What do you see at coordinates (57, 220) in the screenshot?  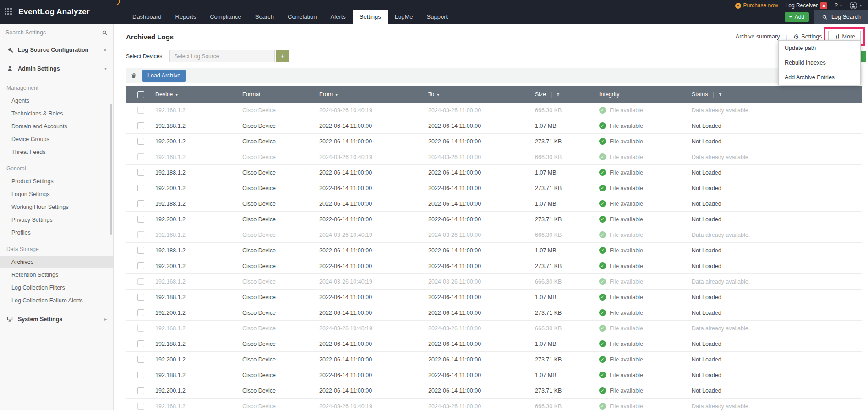 I see `sidebar-item-privacy-settings: Privacy Settings` at bounding box center [57, 220].